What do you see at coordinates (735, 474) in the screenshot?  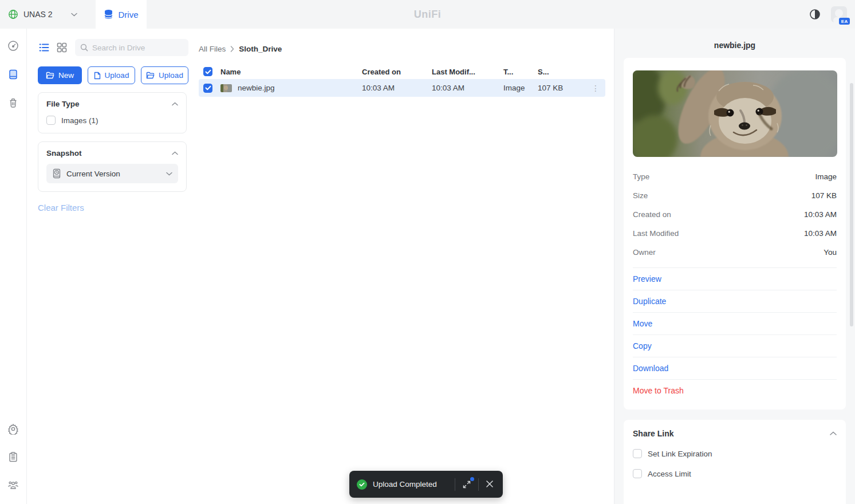 I see `share-option-access-limit: Access Limit` at bounding box center [735, 474].